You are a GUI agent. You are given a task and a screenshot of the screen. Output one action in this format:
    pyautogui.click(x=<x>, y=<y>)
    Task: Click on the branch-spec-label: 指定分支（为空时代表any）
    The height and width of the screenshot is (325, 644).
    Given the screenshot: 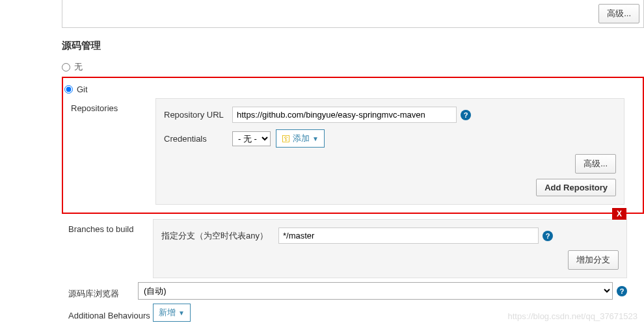 What is the action you would take?
    pyautogui.click(x=220, y=236)
    